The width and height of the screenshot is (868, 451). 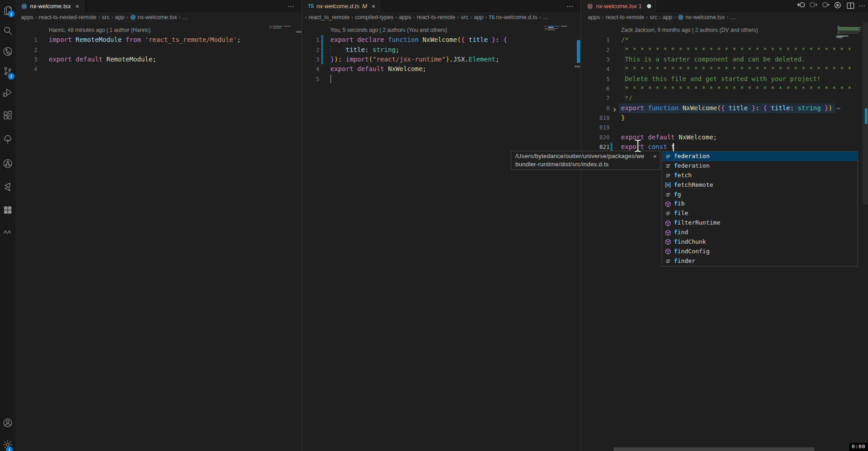 I want to click on code-line: import RemoteModule from 'react_ts_remot…, so click(x=145, y=40).